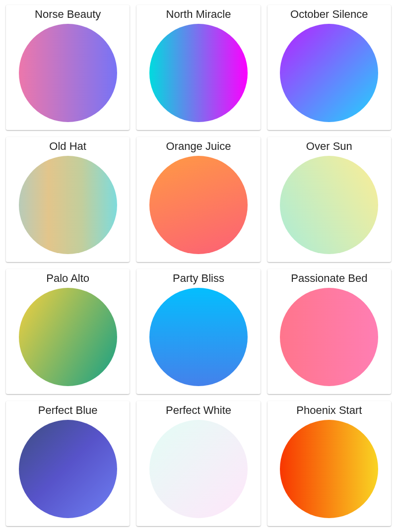 The height and width of the screenshot is (532, 397). Describe the element at coordinates (198, 146) in the screenshot. I see `gradient-title: Orange Juice` at that location.